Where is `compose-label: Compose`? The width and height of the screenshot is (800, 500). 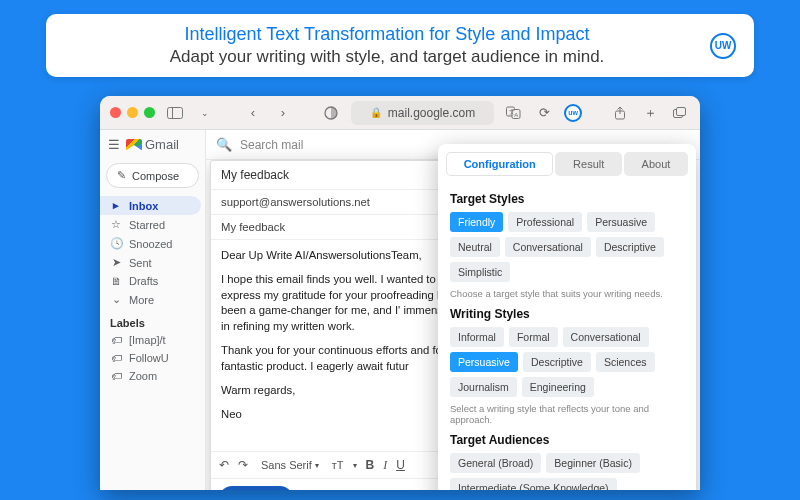
compose-label: Compose is located at coordinates (156, 176).